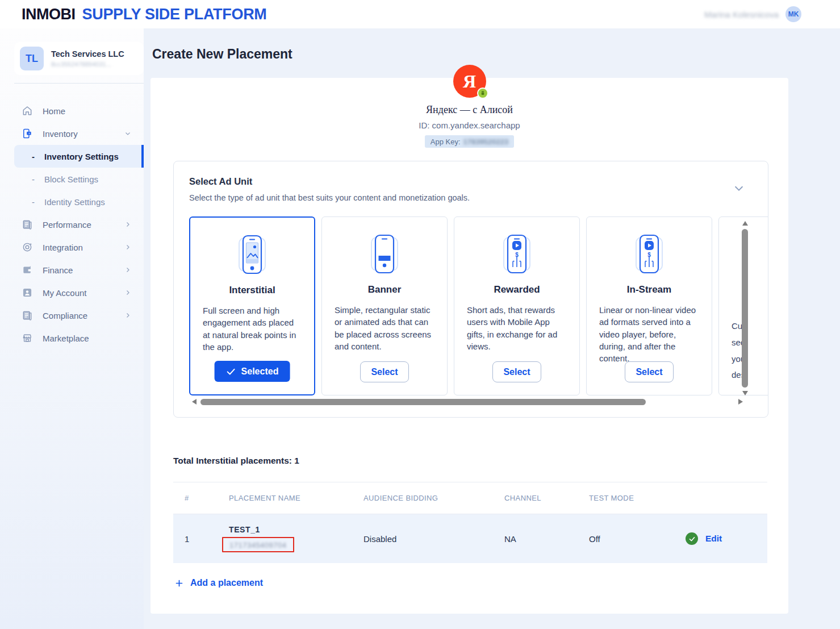 The height and width of the screenshot is (629, 840). I want to click on col-header-test-mode: TEST MODE, so click(637, 498).